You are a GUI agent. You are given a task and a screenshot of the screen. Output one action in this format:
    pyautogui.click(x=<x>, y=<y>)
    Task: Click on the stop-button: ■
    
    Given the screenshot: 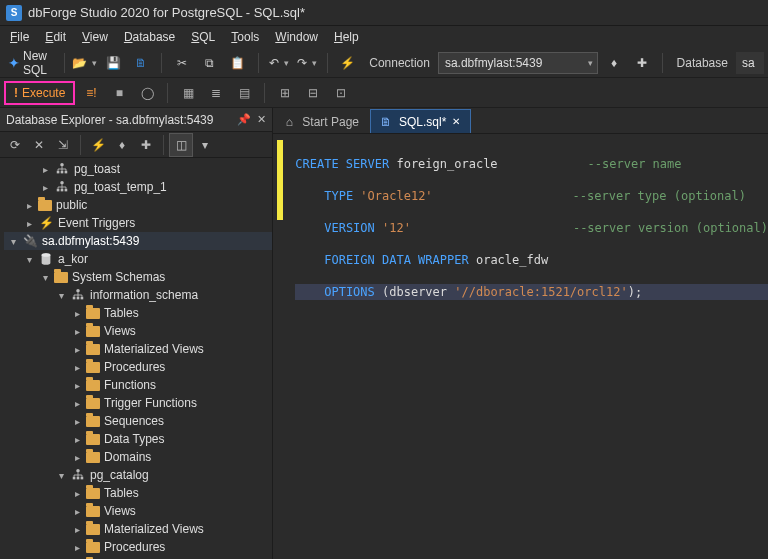 What is the action you would take?
    pyautogui.click(x=119, y=93)
    